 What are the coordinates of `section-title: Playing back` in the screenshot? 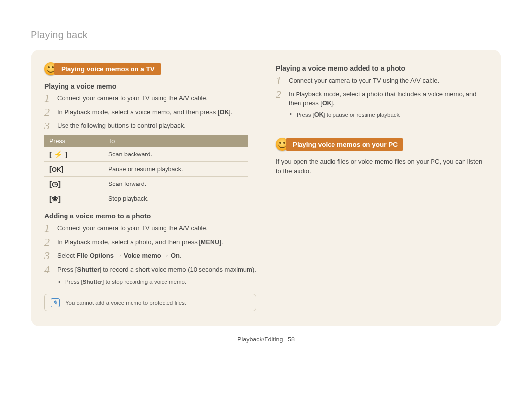 It's located at (266, 35).